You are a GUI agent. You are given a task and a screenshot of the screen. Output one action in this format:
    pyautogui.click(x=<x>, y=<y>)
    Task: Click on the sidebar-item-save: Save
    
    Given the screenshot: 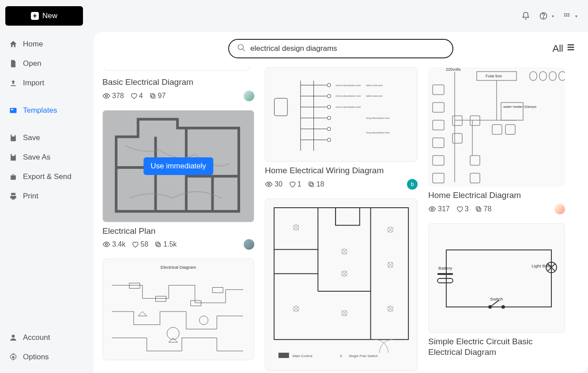 What is the action you would take?
    pyautogui.click(x=47, y=138)
    